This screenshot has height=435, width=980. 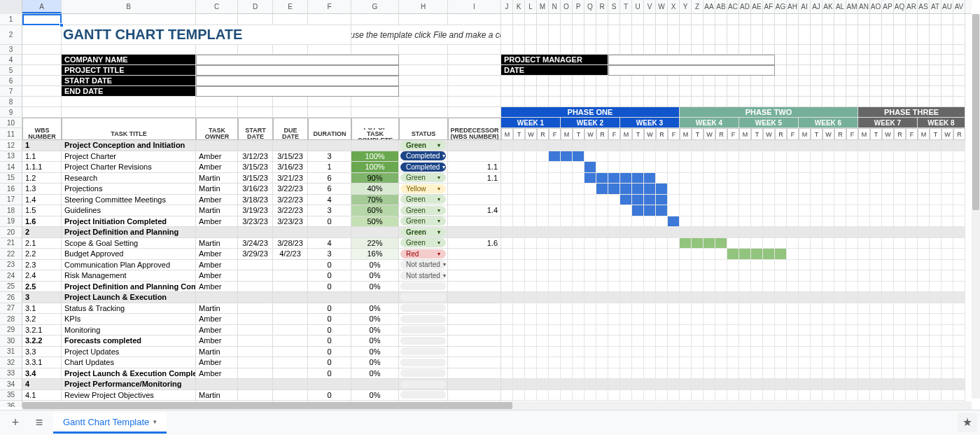 What do you see at coordinates (626, 7) in the screenshot?
I see `column-header-T: T` at bounding box center [626, 7].